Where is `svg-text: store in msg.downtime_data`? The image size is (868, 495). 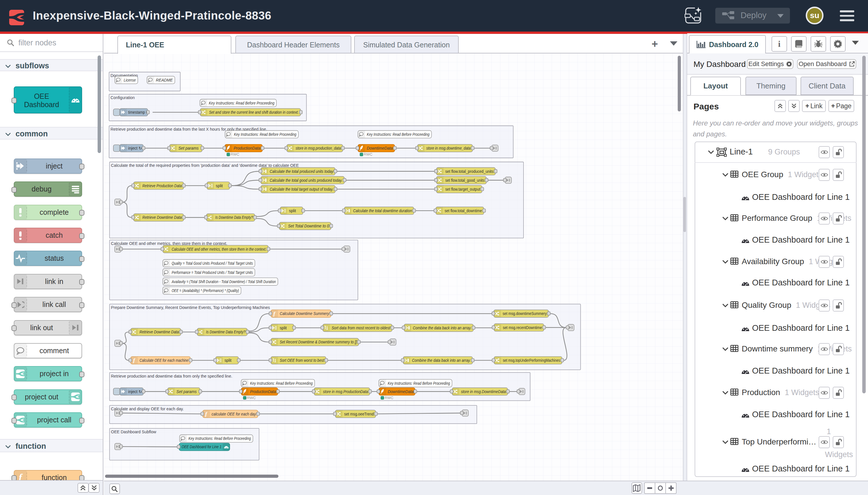
svg-text: store in msg.downtime_data is located at coordinates (449, 148).